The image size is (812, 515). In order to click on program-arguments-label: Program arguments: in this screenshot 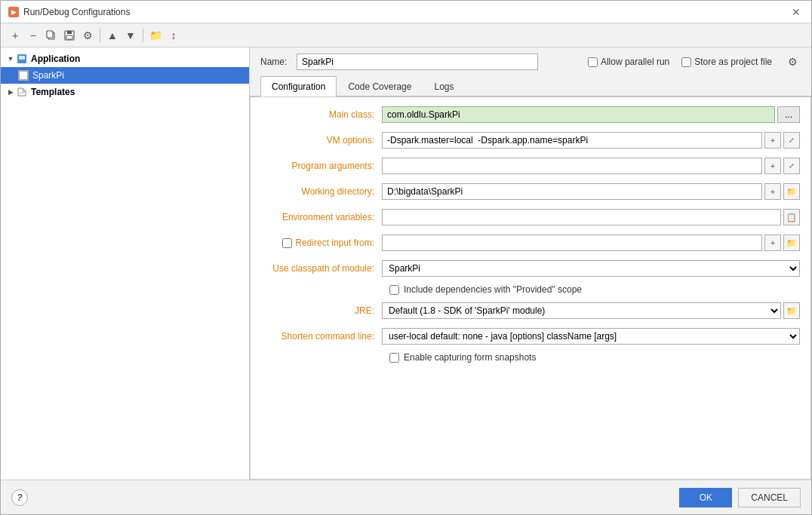, I will do `click(321, 166)`.